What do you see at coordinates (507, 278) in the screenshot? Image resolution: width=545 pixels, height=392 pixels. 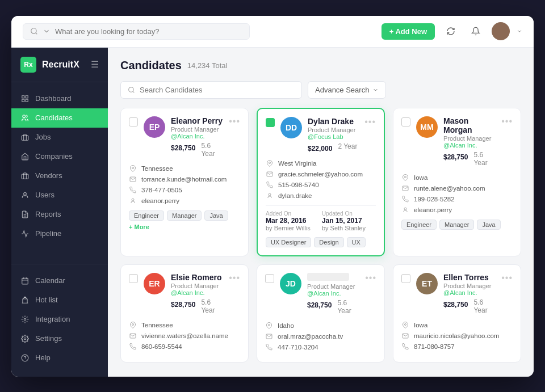 I see `candidate-menu-6: •••` at bounding box center [507, 278].